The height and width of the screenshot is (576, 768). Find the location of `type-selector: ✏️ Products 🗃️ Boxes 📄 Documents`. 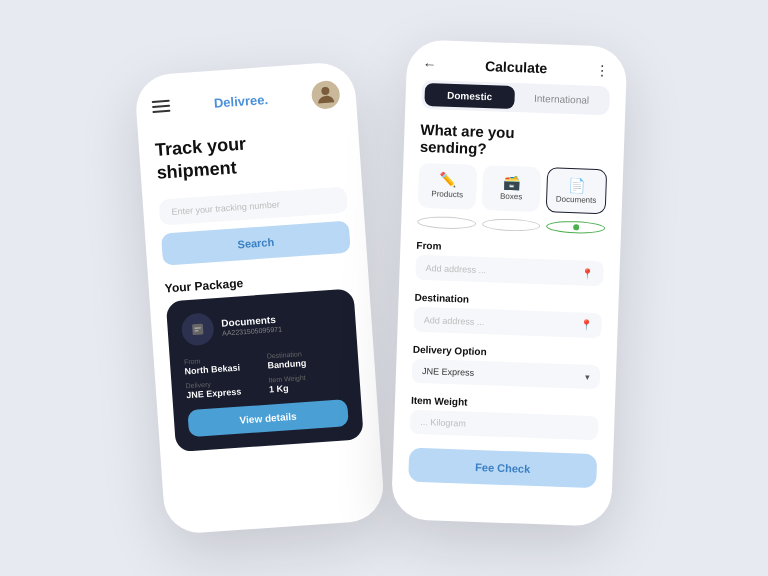

type-selector: ✏️ Products 🗃️ Boxes 📄 Documents is located at coordinates (513, 190).